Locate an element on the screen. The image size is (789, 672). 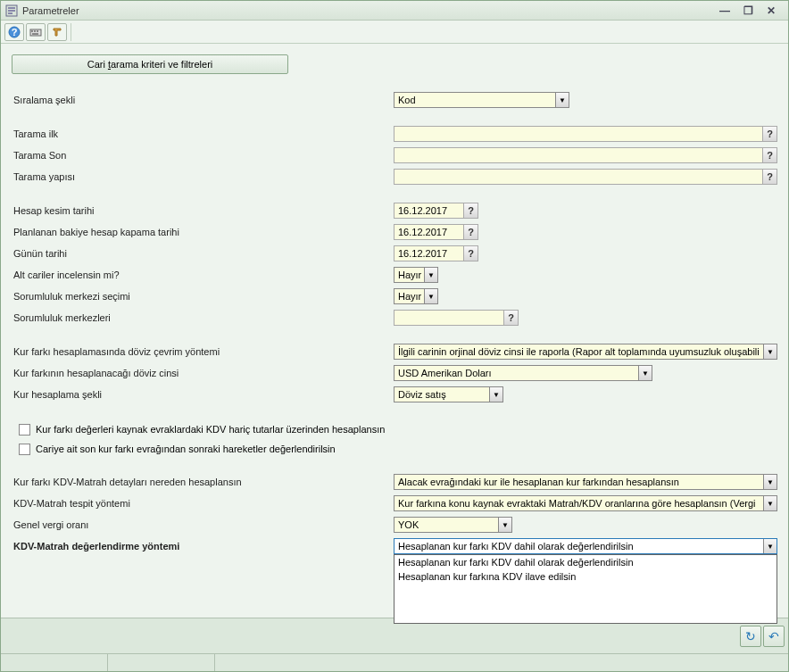
minimize-button: — is located at coordinates (725, 11).